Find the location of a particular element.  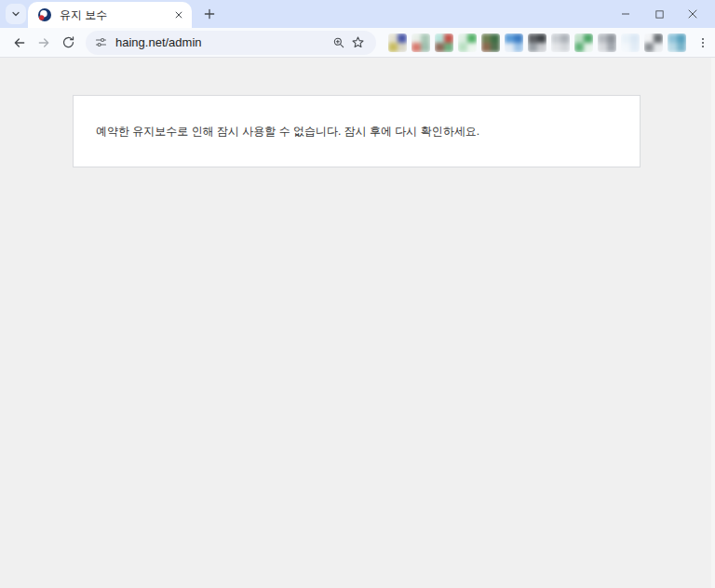

reload-button is located at coordinates (68, 43).